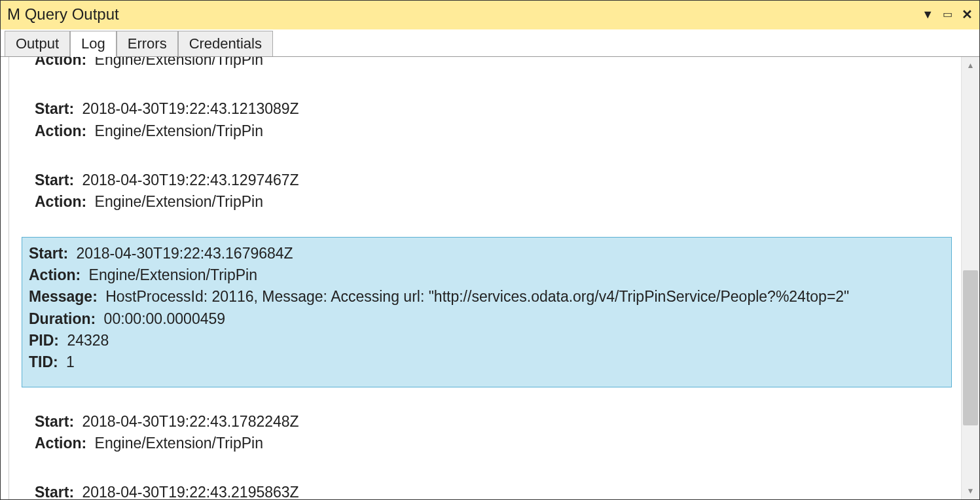 The height and width of the screenshot is (500, 980). What do you see at coordinates (63, 14) in the screenshot?
I see `window-title: M Query Output` at bounding box center [63, 14].